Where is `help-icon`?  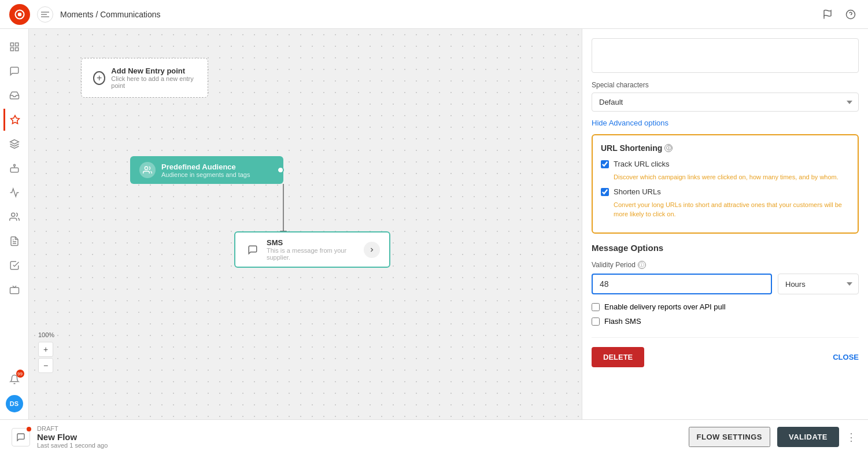
help-icon is located at coordinates (851, 14).